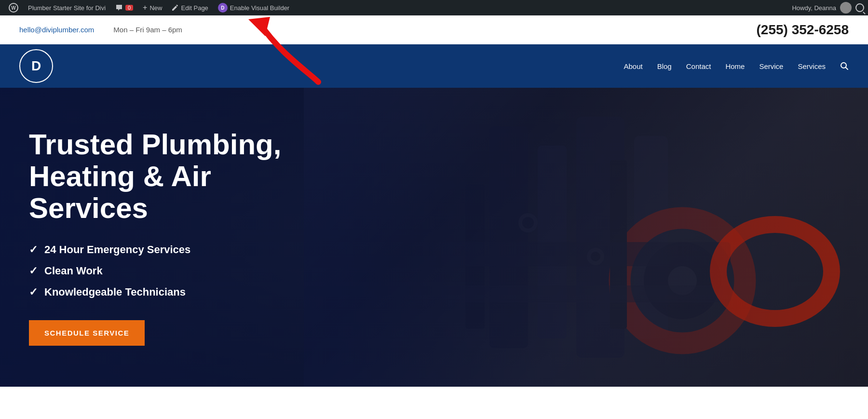 Image resolution: width=868 pixels, height=419 pixels. I want to click on howdy-text: Howdy, Deanna, so click(814, 8).